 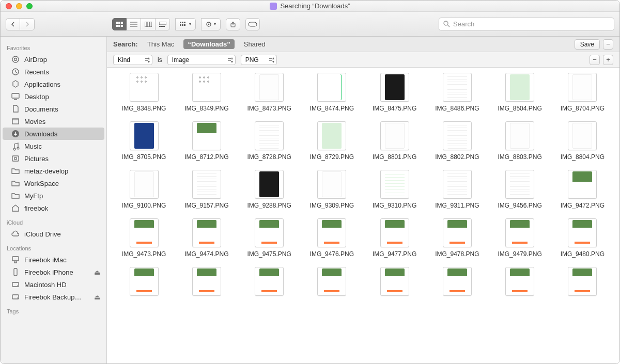 What do you see at coordinates (54, 208) in the screenshot?
I see `sidebar-item-fireebok: fireebok` at bounding box center [54, 208].